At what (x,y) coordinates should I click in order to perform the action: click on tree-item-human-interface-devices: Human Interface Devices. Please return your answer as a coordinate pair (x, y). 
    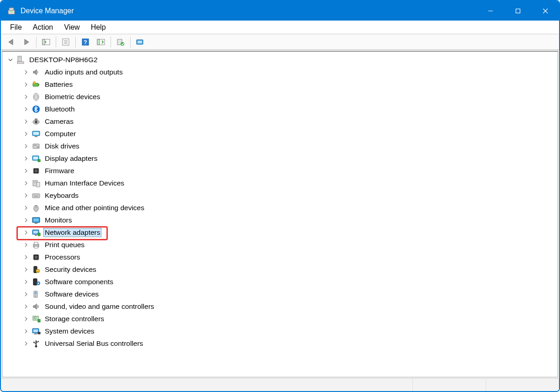
    Looking at the image, I should click on (280, 183).